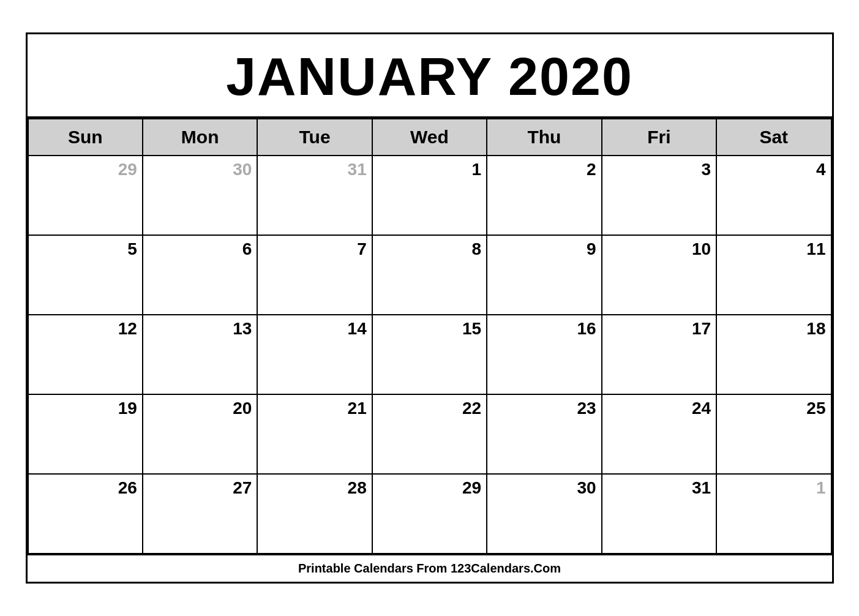 This screenshot has height=616, width=859. What do you see at coordinates (315, 355) in the screenshot?
I see `calendar-day: 14` at bounding box center [315, 355].